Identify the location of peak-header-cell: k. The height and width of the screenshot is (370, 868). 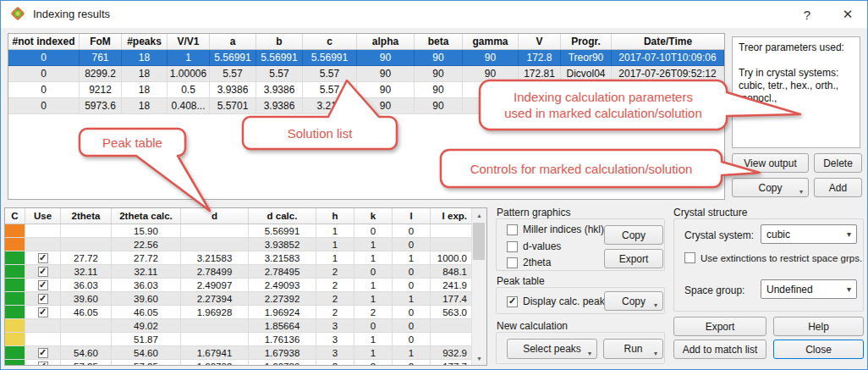
(374, 216).